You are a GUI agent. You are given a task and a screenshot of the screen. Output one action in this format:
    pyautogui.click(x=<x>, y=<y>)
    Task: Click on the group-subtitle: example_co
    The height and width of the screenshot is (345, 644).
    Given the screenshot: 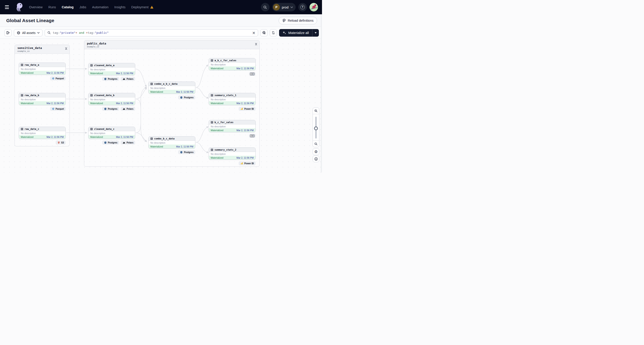 What is the action you would take?
    pyautogui.click(x=96, y=46)
    